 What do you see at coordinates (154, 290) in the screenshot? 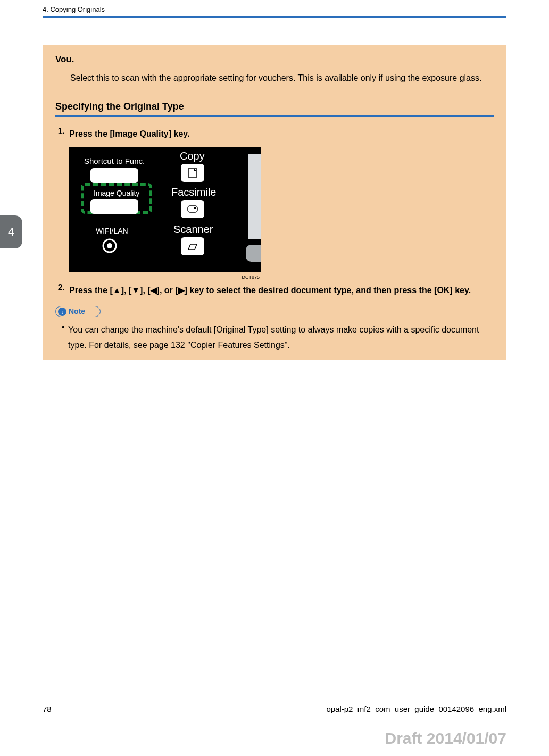
I see `left-arrow-icon: ◀` at bounding box center [154, 290].